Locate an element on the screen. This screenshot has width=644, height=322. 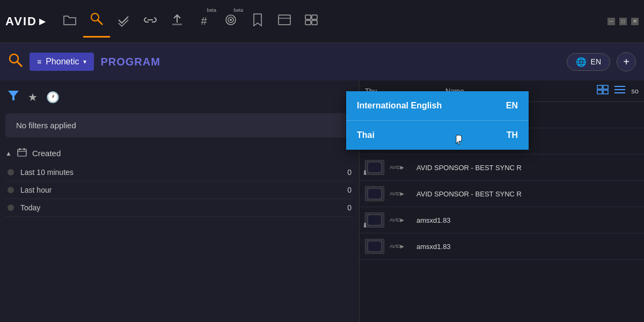
minimize-button: ─ is located at coordinates (611, 21).